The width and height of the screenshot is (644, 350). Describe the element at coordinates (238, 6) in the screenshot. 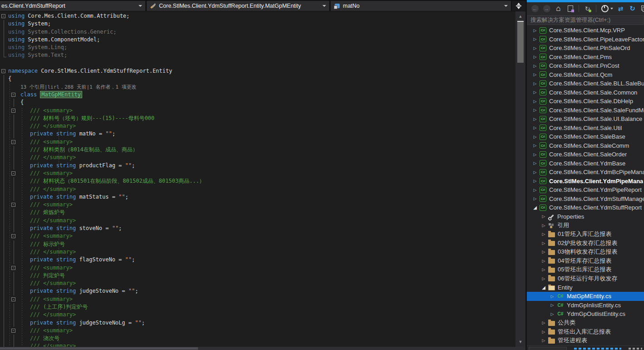

I see `type-dropdown: Core.StlMes.Client.YdmStuffReport.Entity…` at that location.